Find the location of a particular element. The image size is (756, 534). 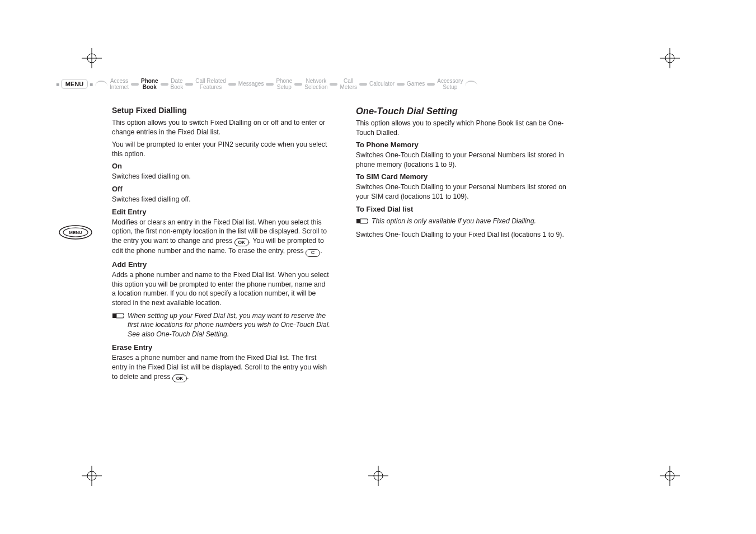

nav-item-call-meters: CallMeters is located at coordinates (348, 84).